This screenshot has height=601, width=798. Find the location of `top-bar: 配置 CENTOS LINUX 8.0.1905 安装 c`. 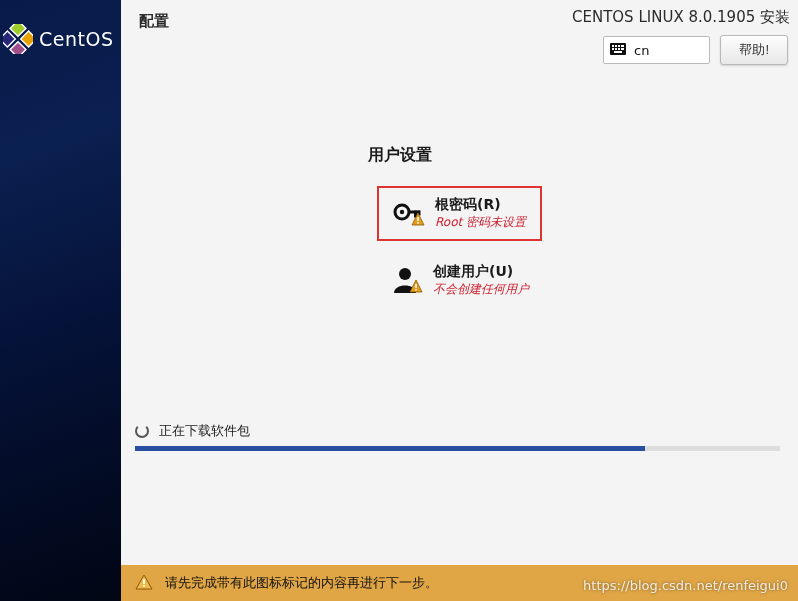

top-bar: 配置 CENTOS LINUX 8.0.1905 安装 c is located at coordinates (460, 32).